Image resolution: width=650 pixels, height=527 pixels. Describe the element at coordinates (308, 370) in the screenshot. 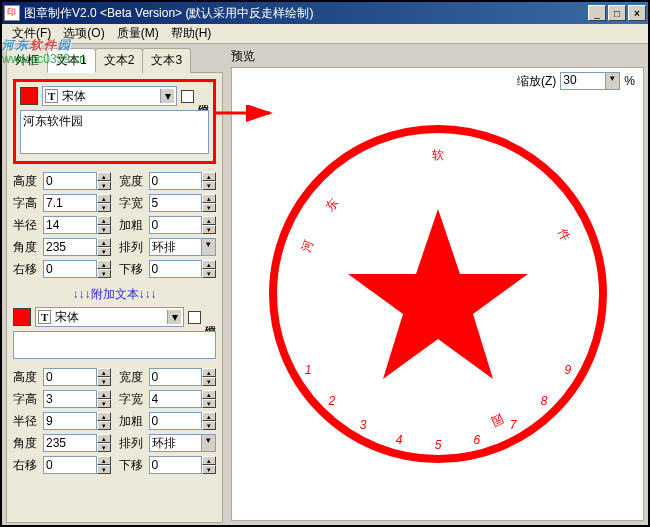

I see `svg-text: 1` at that location.